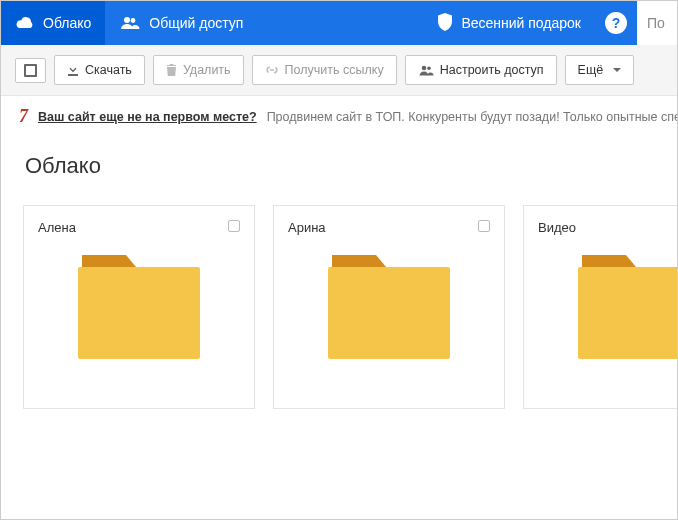 Image resolution: width=678 pixels, height=520 pixels. I want to click on get-link-button: Получить ссылку, so click(324, 70).